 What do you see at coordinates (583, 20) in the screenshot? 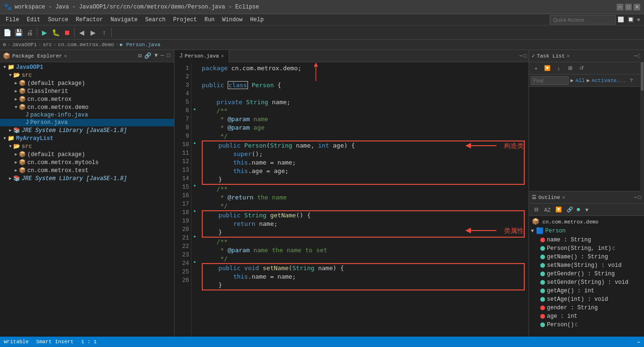
I see `quick-access-input` at bounding box center [583, 20].